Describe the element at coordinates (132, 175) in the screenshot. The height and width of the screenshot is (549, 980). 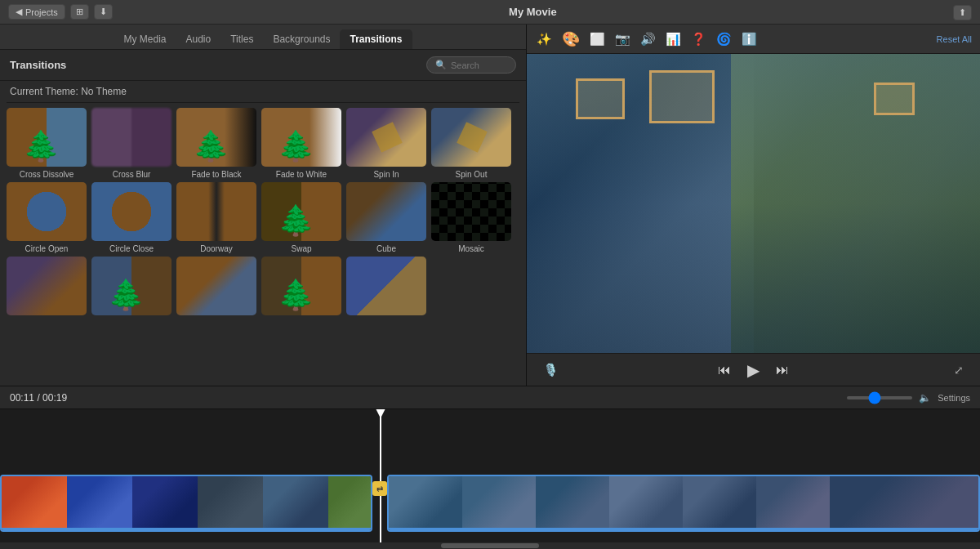
I see `label-cross-blur: Cross Blur` at that location.